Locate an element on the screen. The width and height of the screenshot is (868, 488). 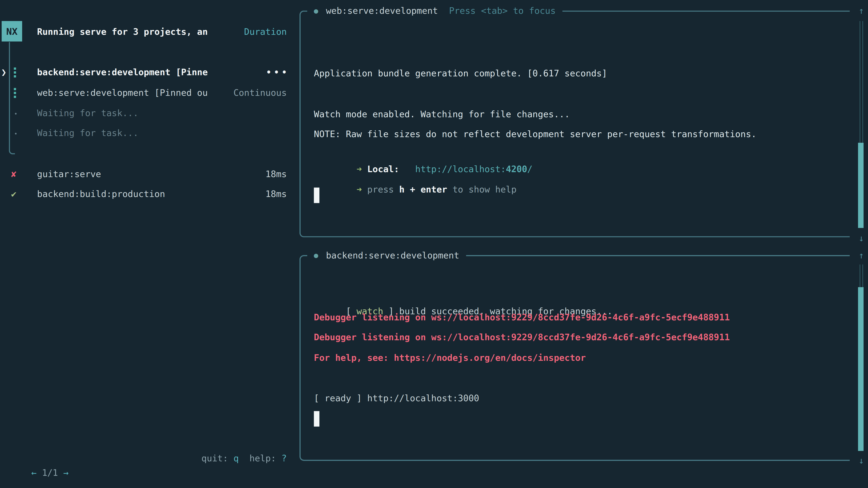
log-line-inspector-help: For help, see: https://nodejs.org/en/doc… is located at coordinates (450, 358).